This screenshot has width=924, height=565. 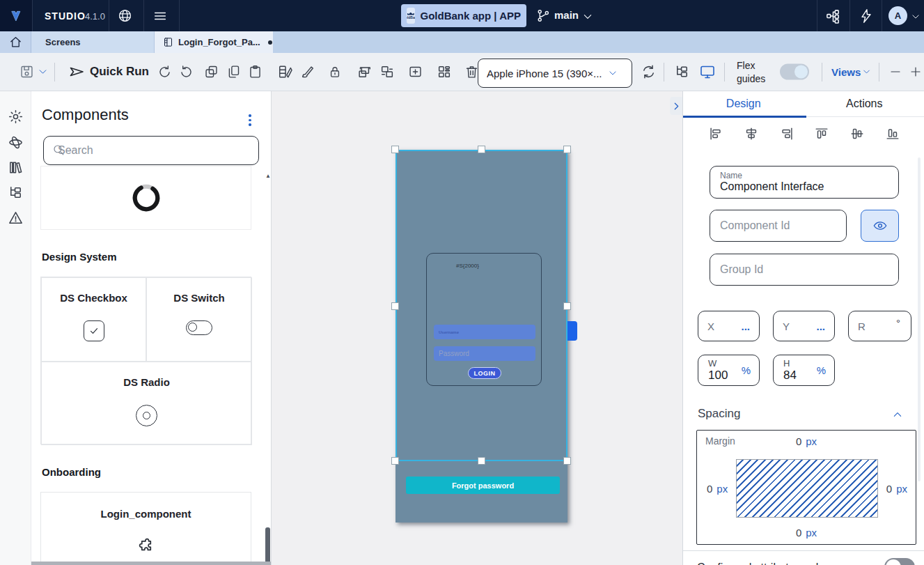 I want to click on configured-attributes-toggle, so click(x=900, y=562).